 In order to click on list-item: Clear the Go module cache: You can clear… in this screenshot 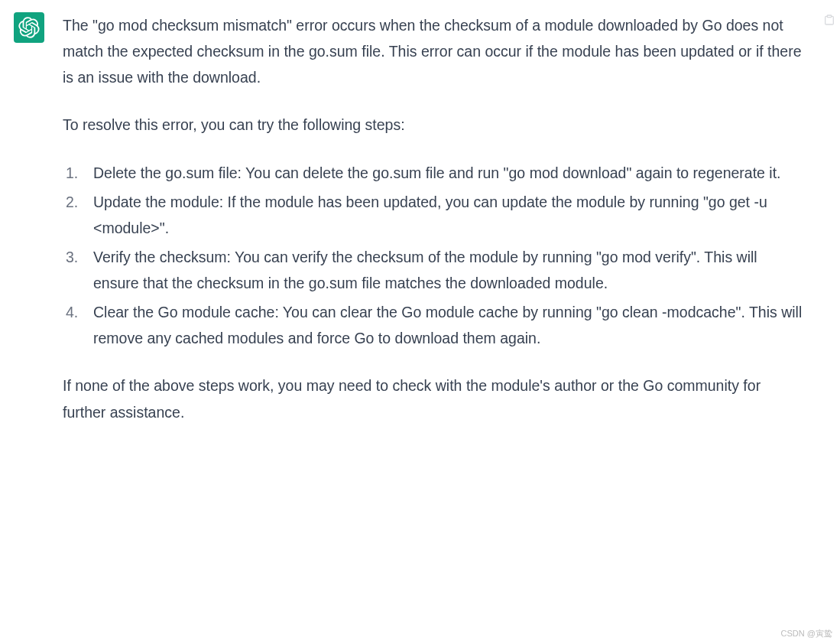, I will do `click(449, 325)`.